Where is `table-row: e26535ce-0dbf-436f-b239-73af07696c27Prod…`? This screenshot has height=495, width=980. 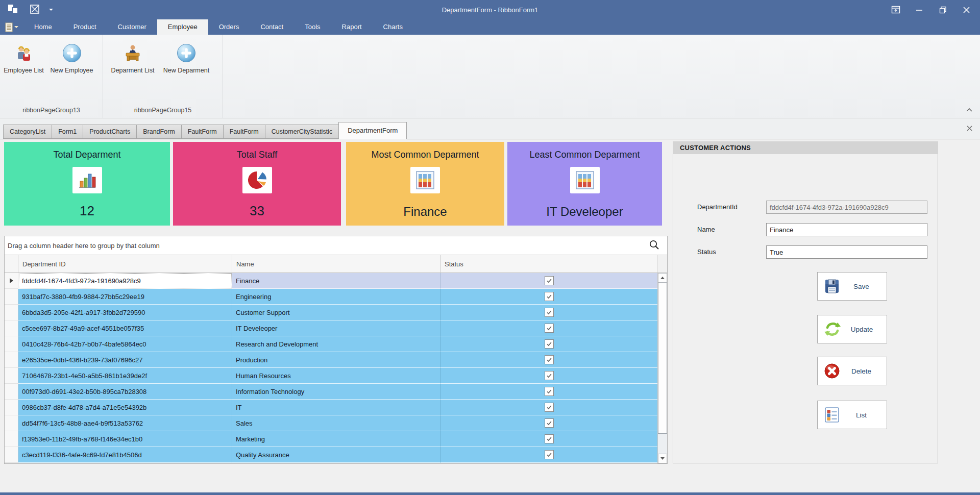 table-row: e26535ce-0dbf-436f-b239-73af07696c27Prod… is located at coordinates (336, 360).